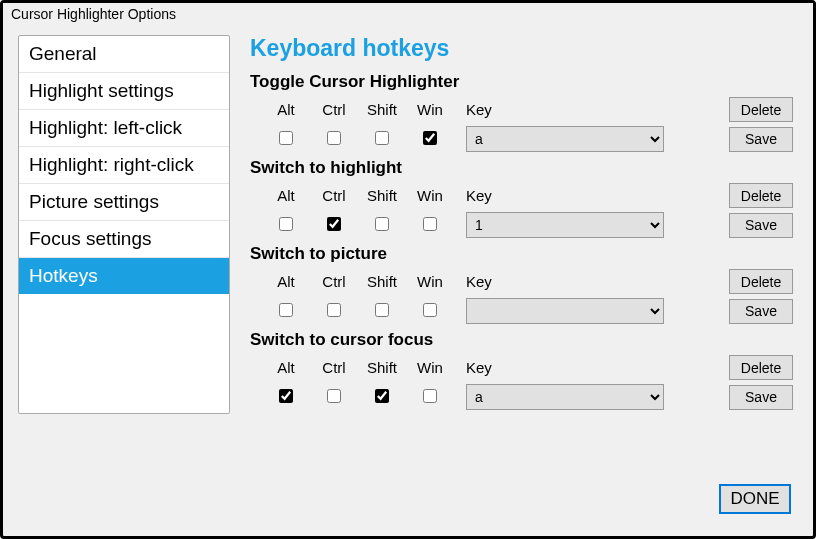 The image size is (816, 539). What do you see at coordinates (565, 397) in the screenshot?
I see `key-select-3: a` at bounding box center [565, 397].